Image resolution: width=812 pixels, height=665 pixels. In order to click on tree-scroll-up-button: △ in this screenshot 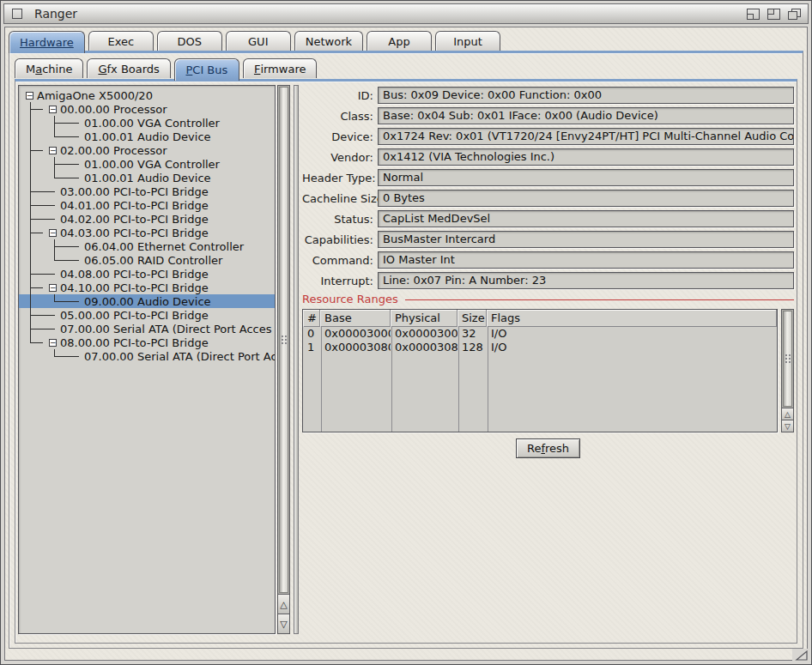, I will do `click(283, 604)`.